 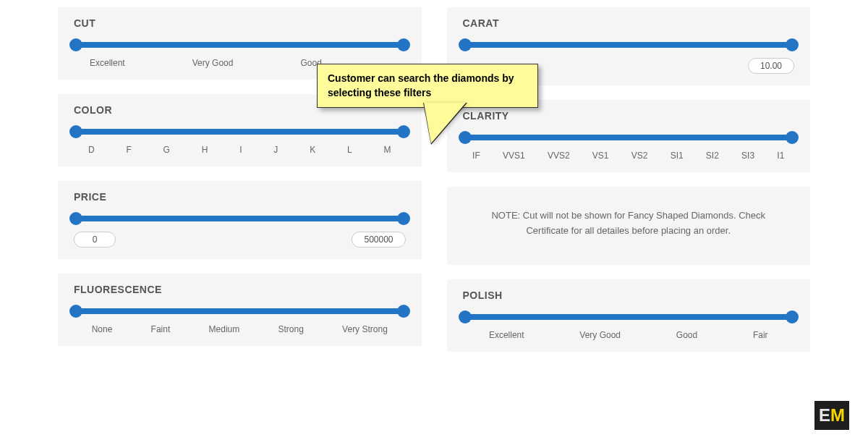 What do you see at coordinates (161, 329) in the screenshot?
I see `fluorescence-tick-label: Faint` at bounding box center [161, 329].